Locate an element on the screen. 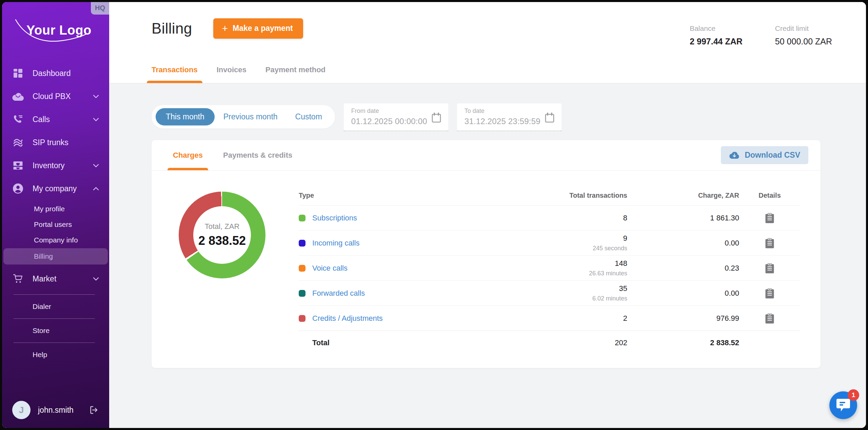 Image resolution: width=868 pixels, height=430 pixels. sidebar-item-market: Market is located at coordinates (56, 279).